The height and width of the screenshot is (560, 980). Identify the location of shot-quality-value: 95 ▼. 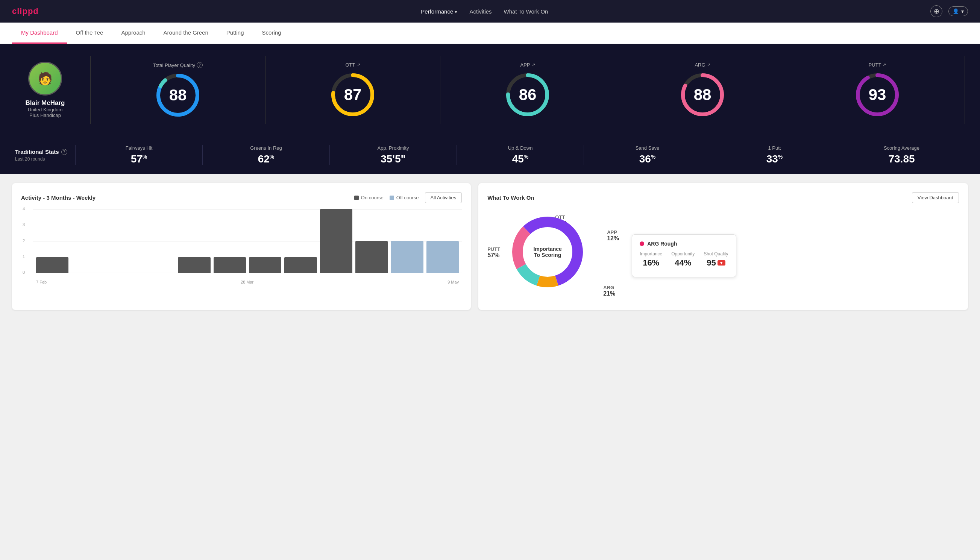
(716, 263).